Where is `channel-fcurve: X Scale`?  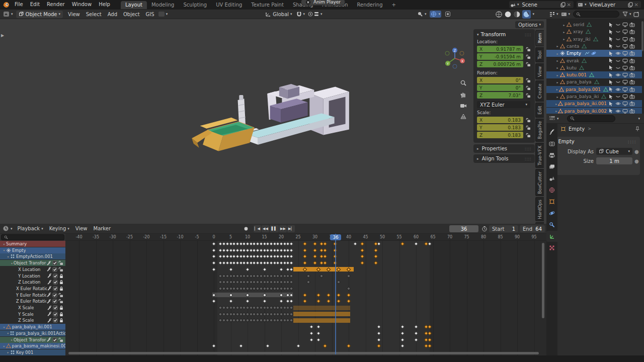
channel-fcurve: X Scale is located at coordinates (33, 308).